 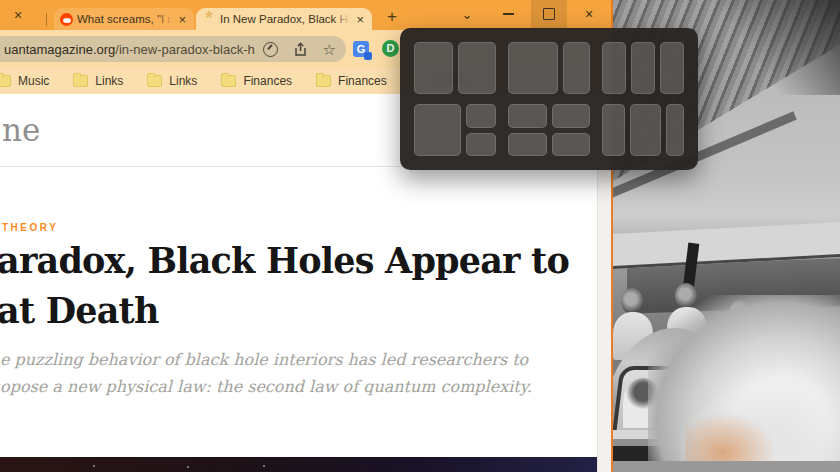 I want to click on reddit-favicon-icon, so click(x=66, y=20).